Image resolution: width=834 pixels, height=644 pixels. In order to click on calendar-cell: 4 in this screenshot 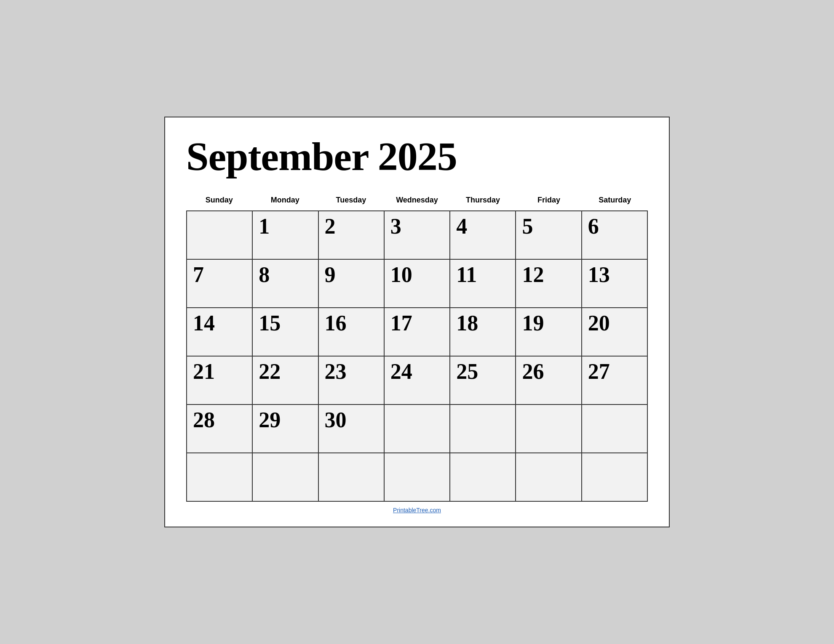, I will do `click(483, 236)`.